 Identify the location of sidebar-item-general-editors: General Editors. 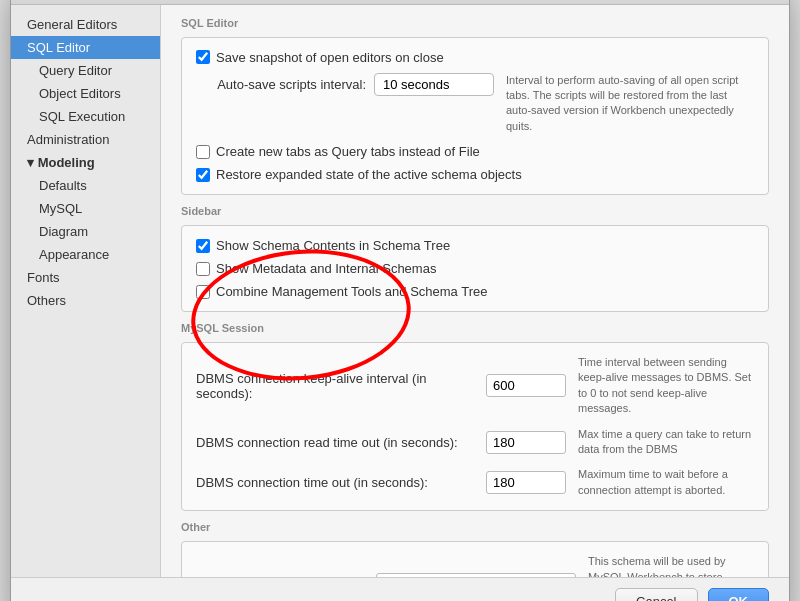
(86, 24).